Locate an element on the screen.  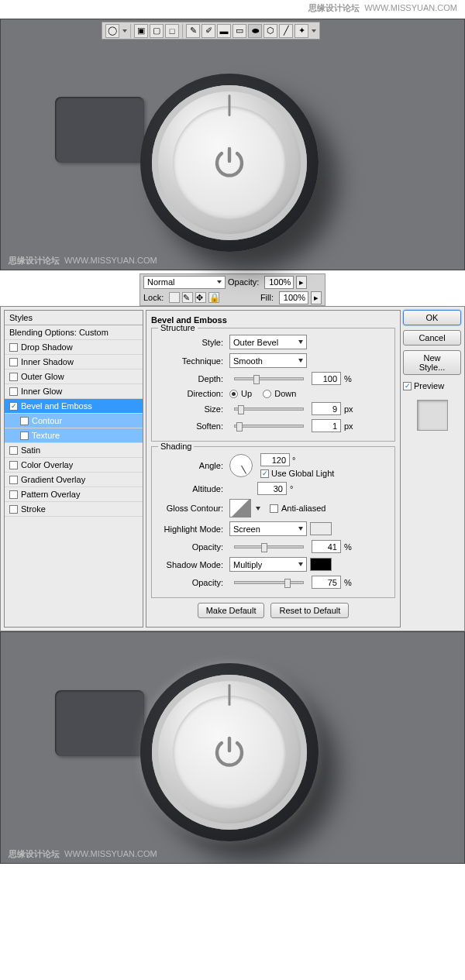
styles-header: Styles is located at coordinates (74, 318).